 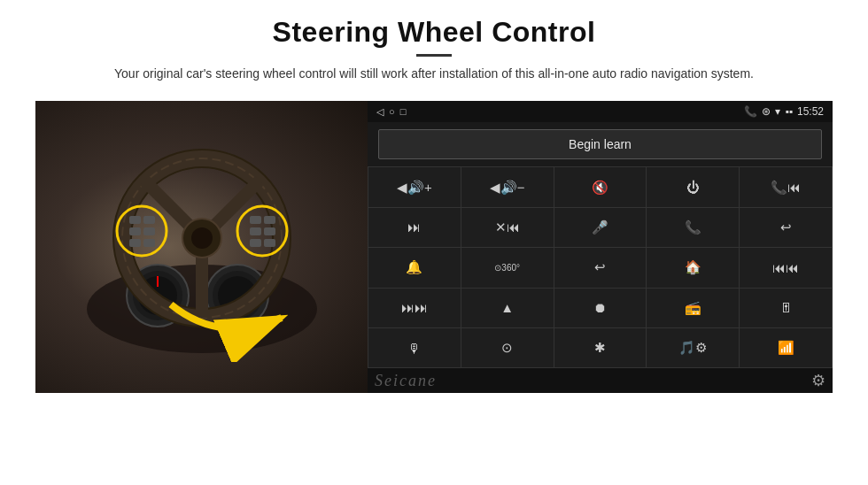 What do you see at coordinates (415, 187) in the screenshot?
I see `vol-up-button: ◀🔊+` at bounding box center [415, 187].